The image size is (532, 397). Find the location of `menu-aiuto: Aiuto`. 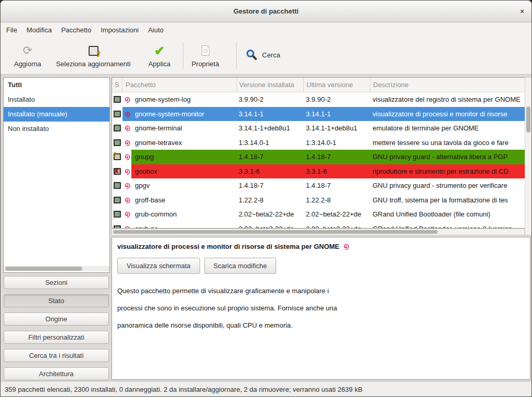

menu-aiuto: Aiuto is located at coordinates (156, 30).